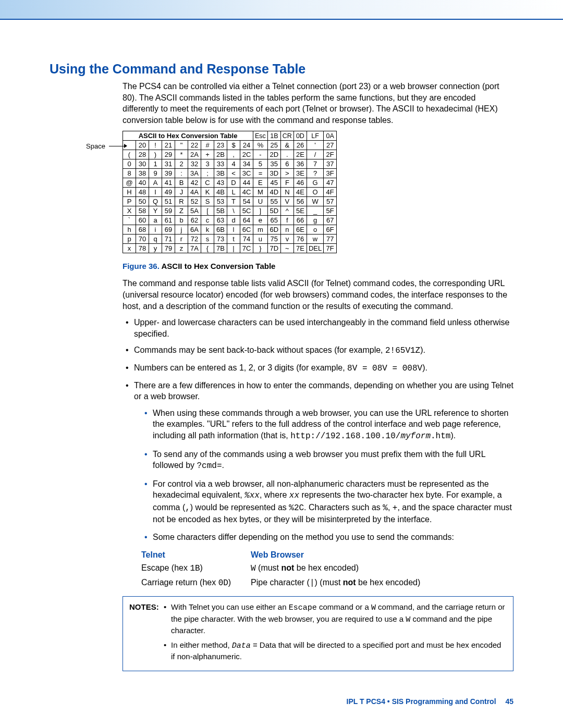  I want to click on sub-bullet-item: To send any of the commands using a web …, so click(328, 461).